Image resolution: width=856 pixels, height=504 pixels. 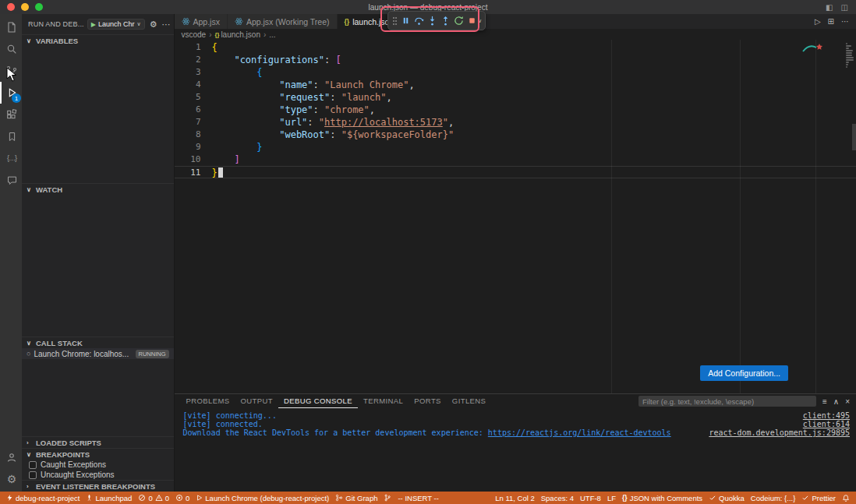 What do you see at coordinates (188, 147) in the screenshot?
I see `line-number: 9` at bounding box center [188, 147].